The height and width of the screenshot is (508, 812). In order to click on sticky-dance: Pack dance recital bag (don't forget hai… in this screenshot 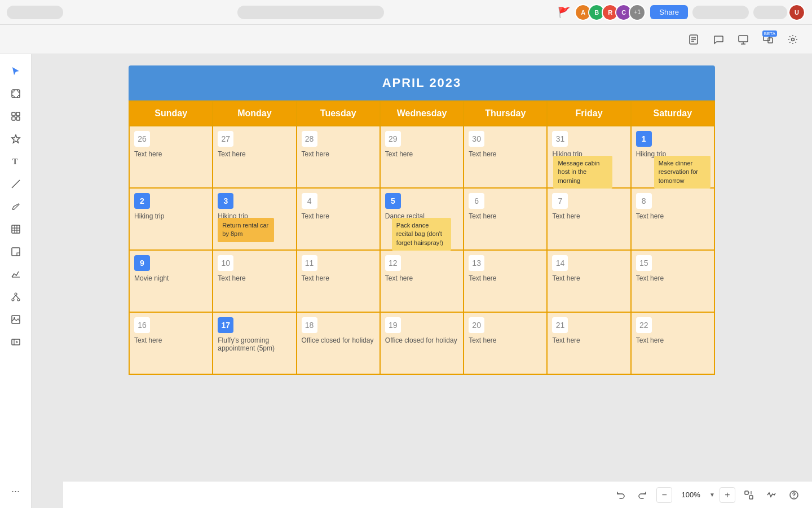, I will do `click(422, 234)`.